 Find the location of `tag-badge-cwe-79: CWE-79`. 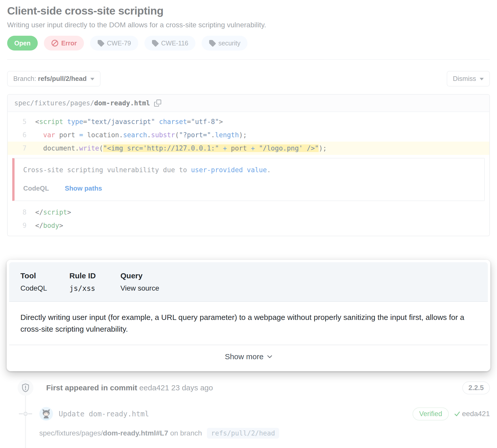

tag-badge-cwe-79: CWE-79 is located at coordinates (114, 43).